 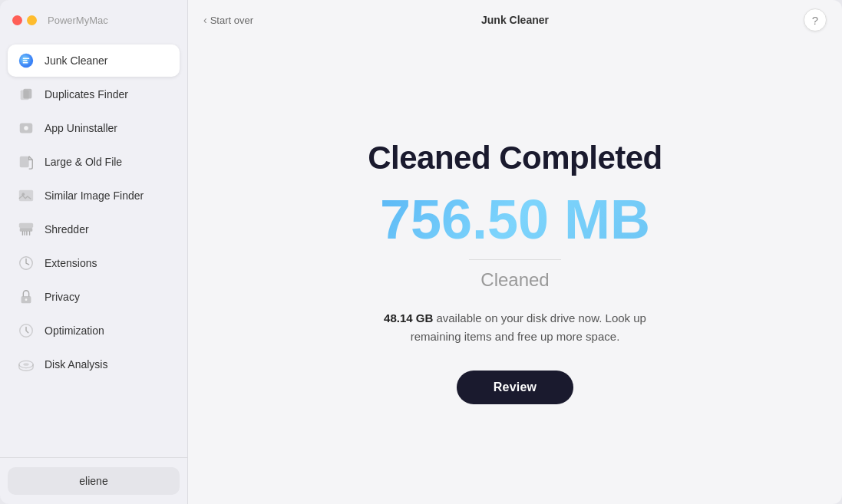 What do you see at coordinates (26, 94) in the screenshot?
I see `duplicates-finder-icon` at bounding box center [26, 94].